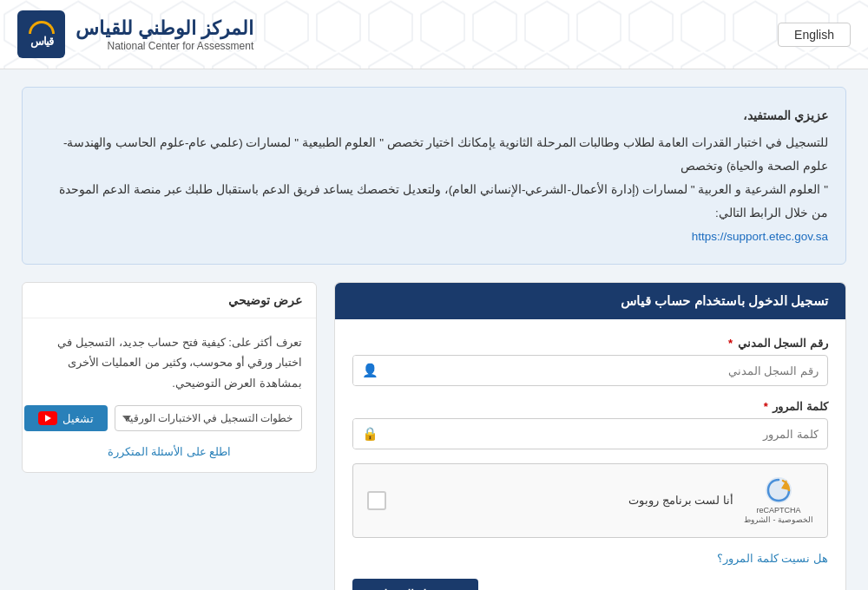 This screenshot has width=868, height=590. What do you see at coordinates (434, 35) in the screenshot?
I see `header: English المركز الوطني للقياس National Ce…` at bounding box center [434, 35].